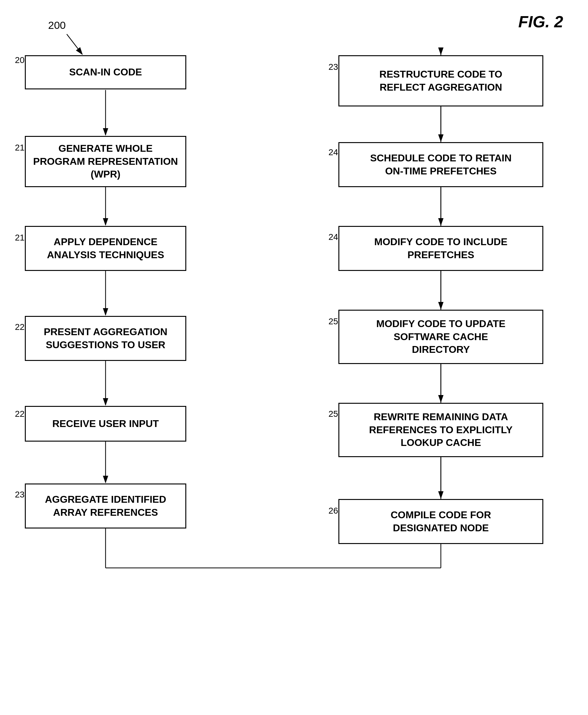  I want to click on box-225-text: RECEIVE USER INPUT, so click(105, 424).